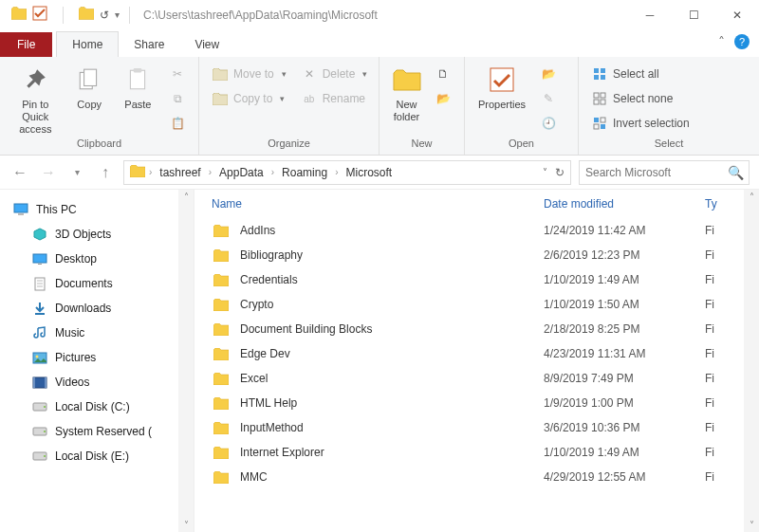 The image size is (759, 532). I want to click on file-row: Credentials1/10/2019 1:49 AMFi, so click(486, 280).